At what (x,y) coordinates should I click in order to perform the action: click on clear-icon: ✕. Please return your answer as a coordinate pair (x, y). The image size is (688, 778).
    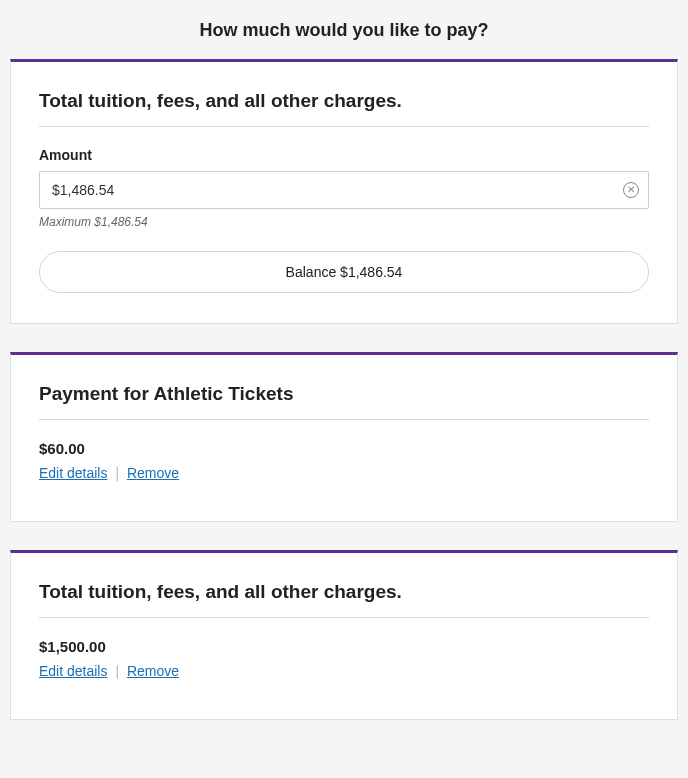
    Looking at the image, I should click on (631, 190).